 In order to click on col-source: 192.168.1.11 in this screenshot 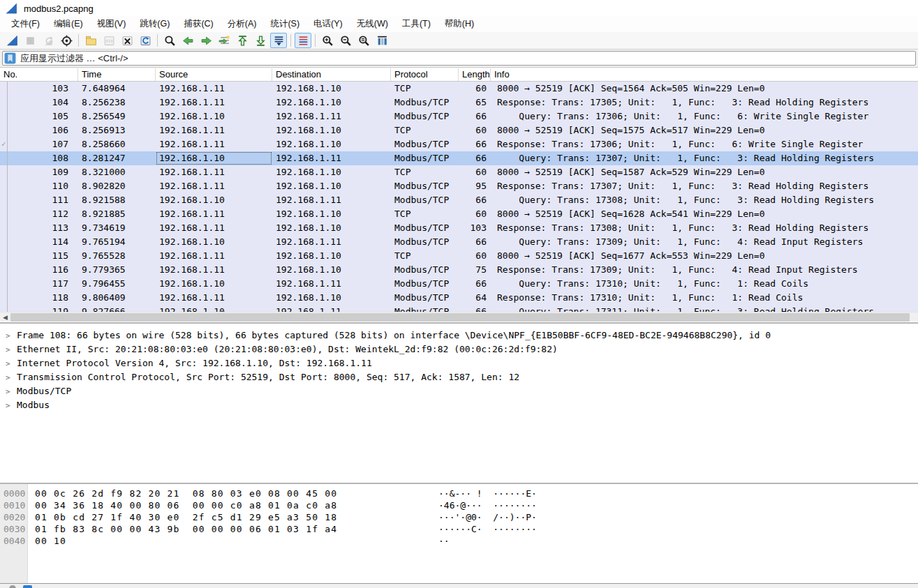, I will do `click(214, 172)`.